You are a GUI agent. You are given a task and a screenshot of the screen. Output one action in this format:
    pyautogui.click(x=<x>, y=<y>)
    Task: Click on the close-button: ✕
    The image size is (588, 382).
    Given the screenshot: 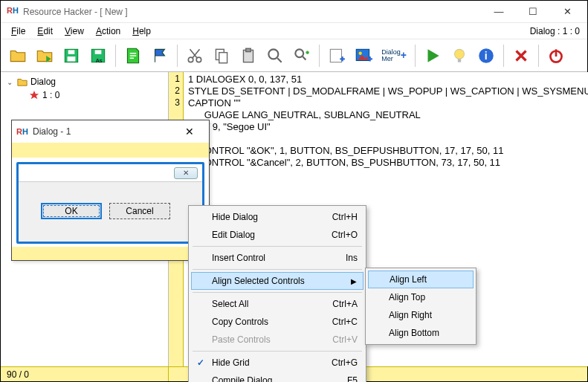 What is the action you would take?
    pyautogui.click(x=567, y=12)
    